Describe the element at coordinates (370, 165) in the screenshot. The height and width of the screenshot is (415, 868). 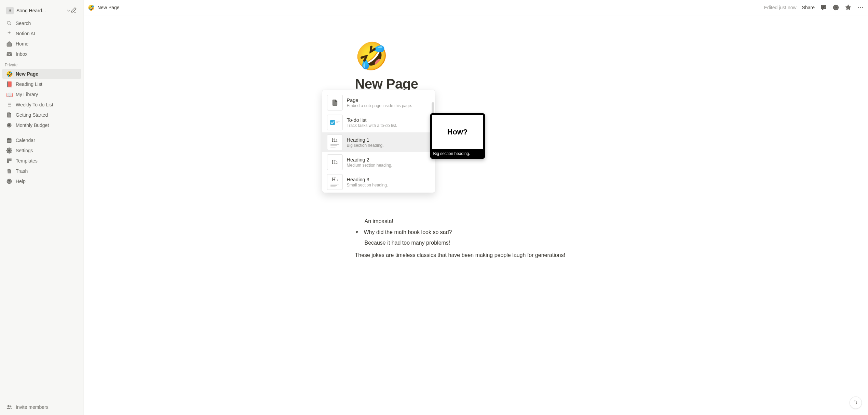
I see `slash-item-desc: Medium section heading.` at that location.